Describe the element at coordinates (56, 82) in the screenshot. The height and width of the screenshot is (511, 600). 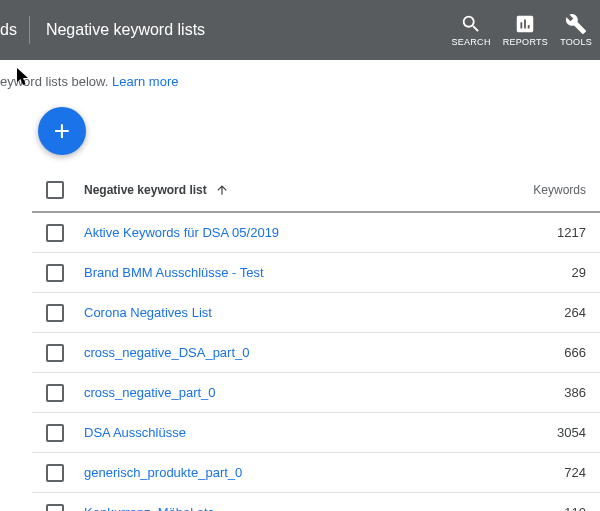
I see `subheader-text: eyword lists below.` at that location.